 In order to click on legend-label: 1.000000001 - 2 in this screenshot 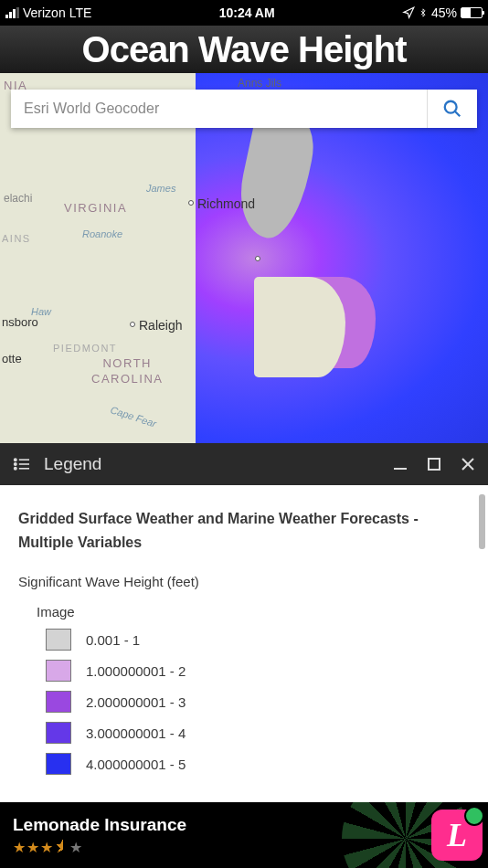, I will do `click(135, 671)`.